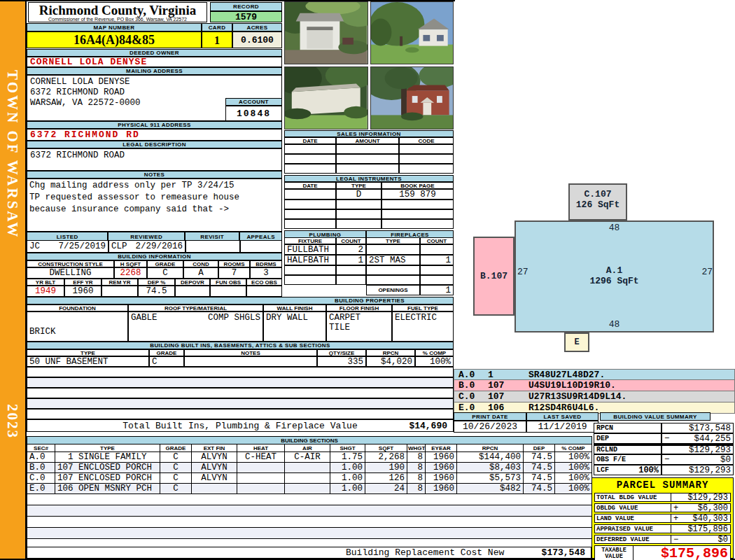 The width and height of the screenshot is (735, 560). Describe the element at coordinates (578, 396) in the screenshot. I see `legend-path: U27R13SU9R14D9L14.` at that location.